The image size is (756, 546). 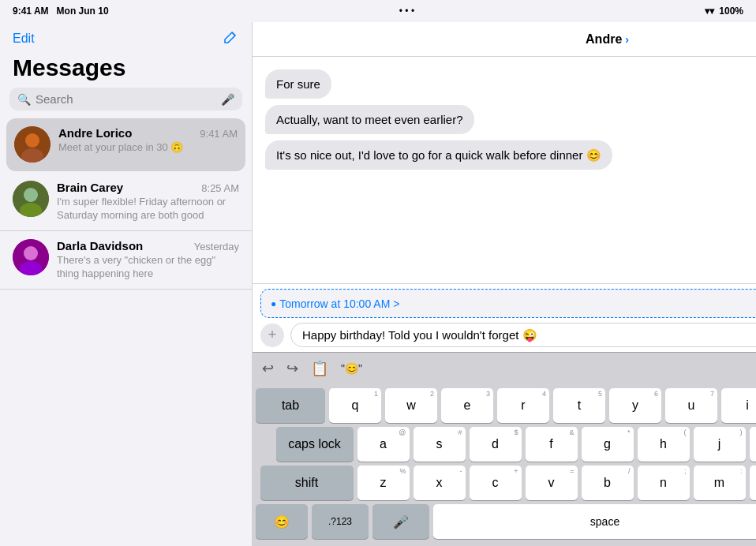 What do you see at coordinates (753, 444) in the screenshot?
I see `key-k: 'k` at bounding box center [753, 444].